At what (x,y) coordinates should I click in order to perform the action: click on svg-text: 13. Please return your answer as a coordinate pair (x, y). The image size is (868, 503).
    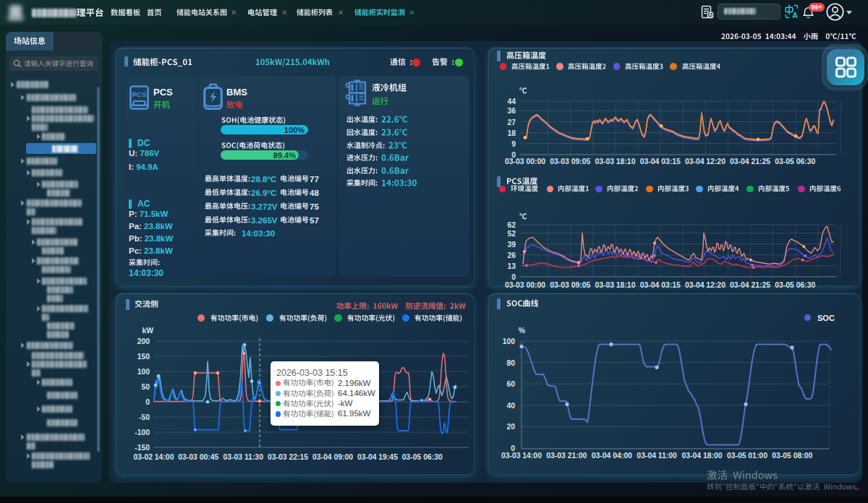
    Looking at the image, I should click on (511, 266).